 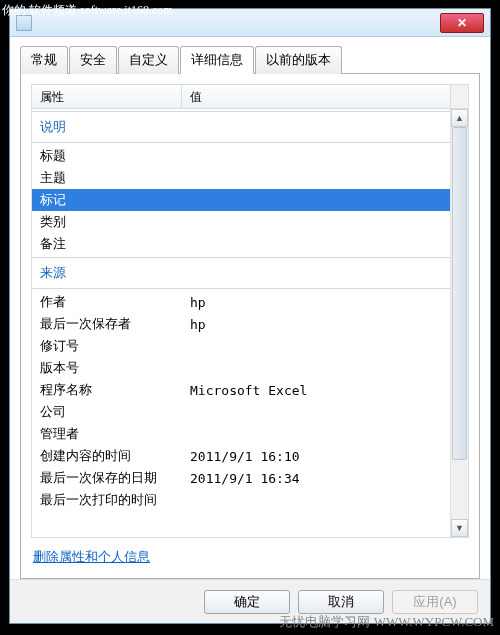 What do you see at coordinates (341, 602) in the screenshot?
I see `cancel-button: 取消` at bounding box center [341, 602].